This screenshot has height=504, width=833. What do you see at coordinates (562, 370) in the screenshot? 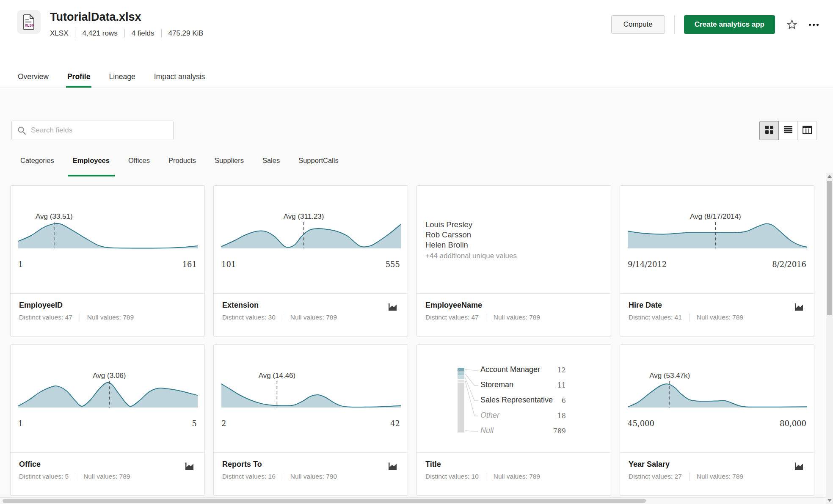
I see `top-value-count: 12` at bounding box center [562, 370].